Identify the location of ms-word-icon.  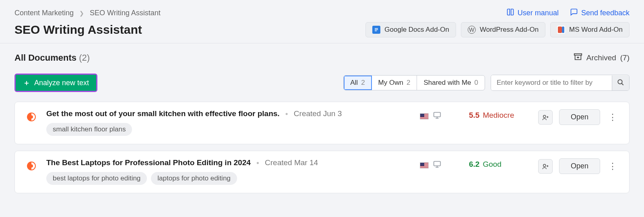
(561, 30).